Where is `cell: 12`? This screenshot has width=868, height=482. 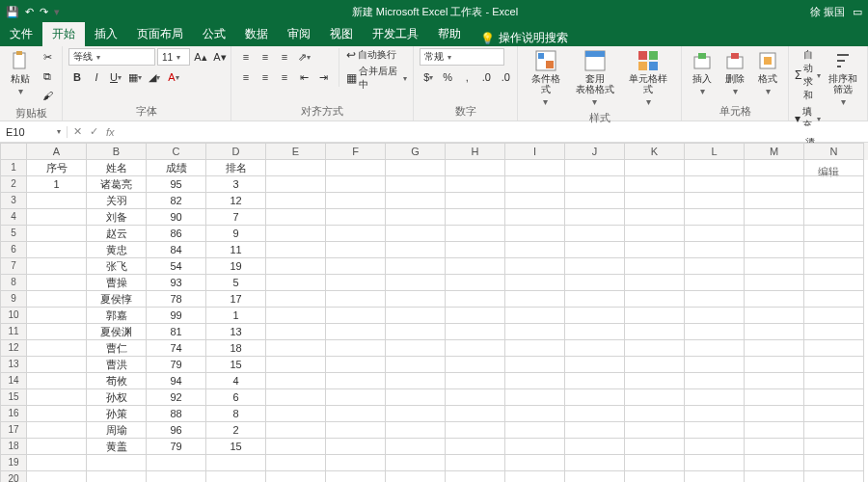
cell: 12 is located at coordinates (236, 201).